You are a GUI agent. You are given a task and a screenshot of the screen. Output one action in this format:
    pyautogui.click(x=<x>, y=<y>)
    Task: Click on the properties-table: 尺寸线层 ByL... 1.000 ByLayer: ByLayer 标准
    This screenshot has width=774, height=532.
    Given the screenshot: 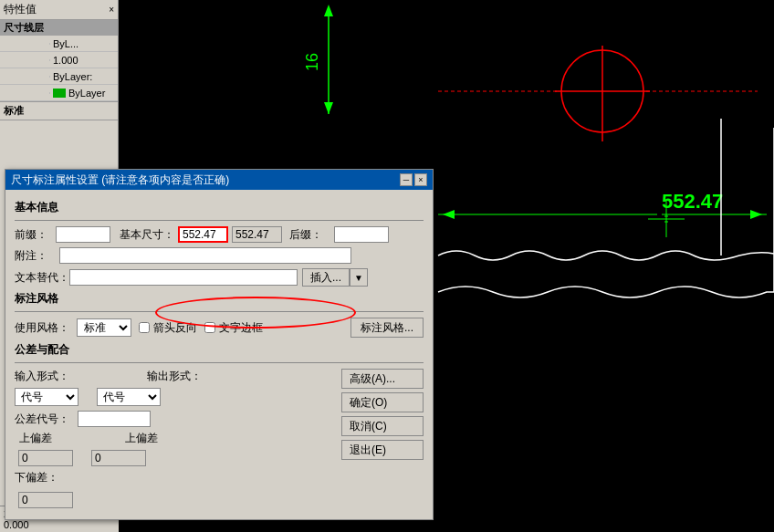 What is the action you would take?
    pyautogui.click(x=58, y=70)
    